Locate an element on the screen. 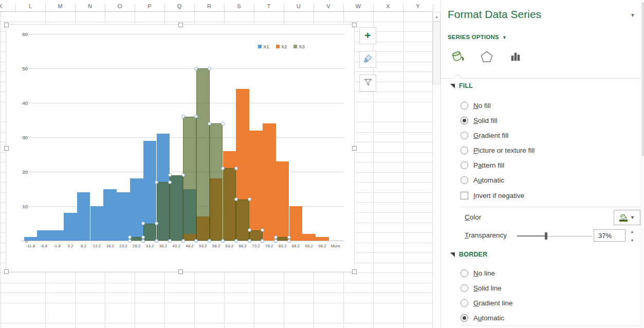 This screenshot has height=328, width=644. legend-item-X3: X3 is located at coordinates (299, 46).